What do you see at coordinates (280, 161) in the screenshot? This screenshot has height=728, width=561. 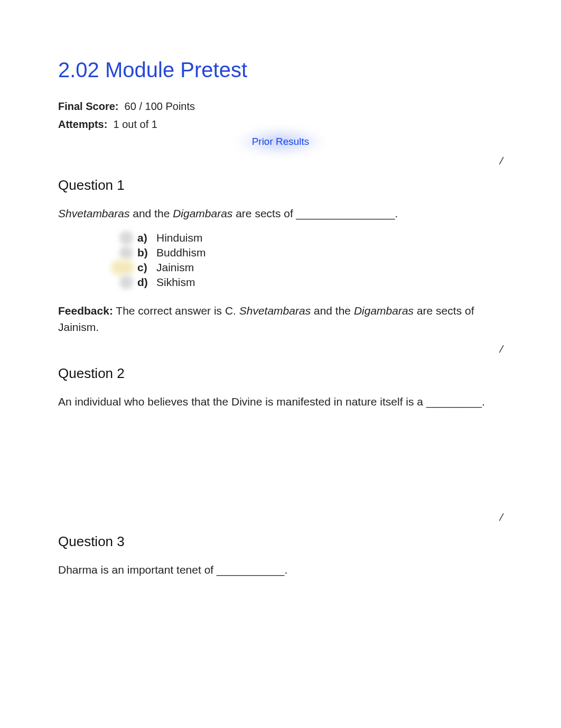 I see `score-mark-1: /` at bounding box center [280, 161].